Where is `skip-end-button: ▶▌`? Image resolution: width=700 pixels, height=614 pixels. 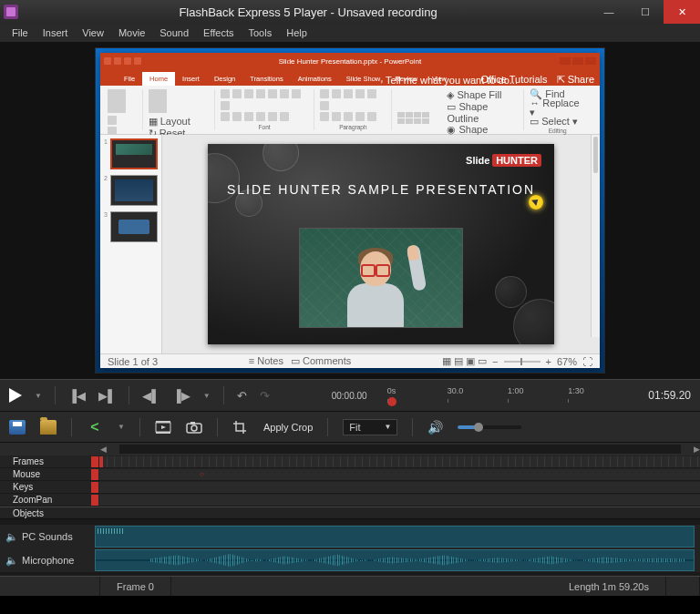 skip-end-button: ▶▌ is located at coordinates (108, 395).